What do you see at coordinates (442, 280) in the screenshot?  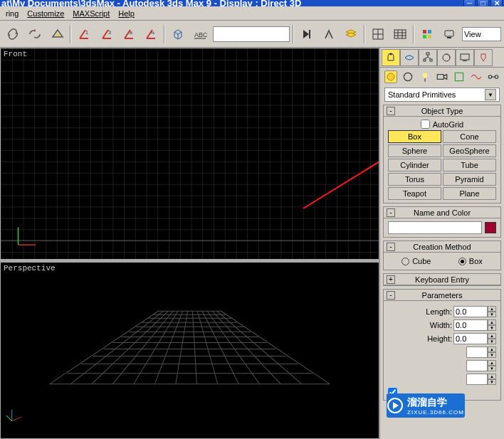 I see `rollout-header-keyboard-entry: + Keyboard Entry` at bounding box center [442, 280].